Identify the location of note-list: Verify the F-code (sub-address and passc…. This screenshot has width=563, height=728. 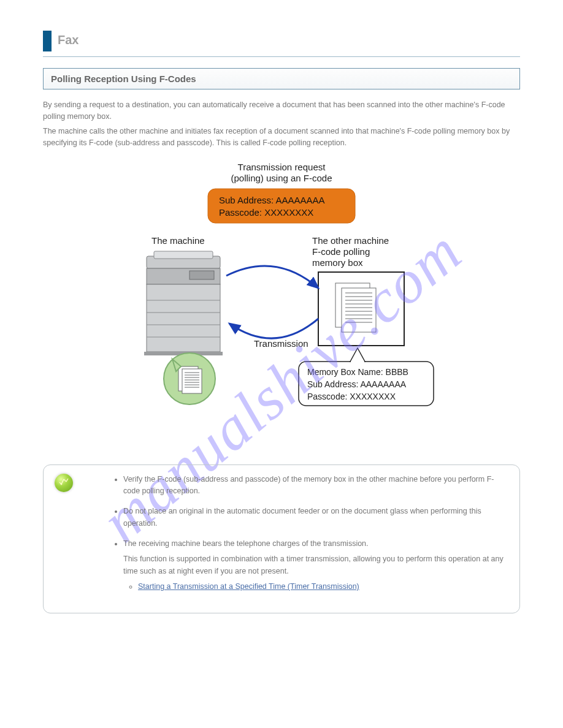
(282, 533).